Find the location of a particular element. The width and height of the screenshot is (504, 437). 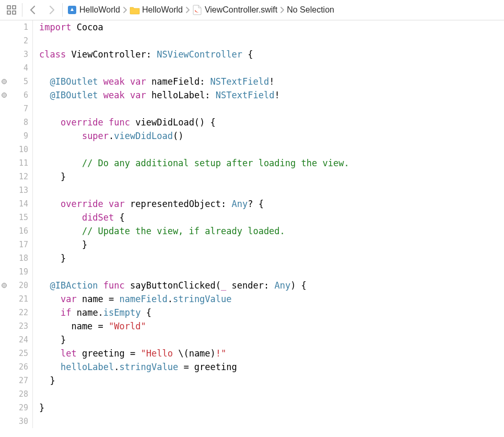

line-number: 22 is located at coordinates (16, 313).